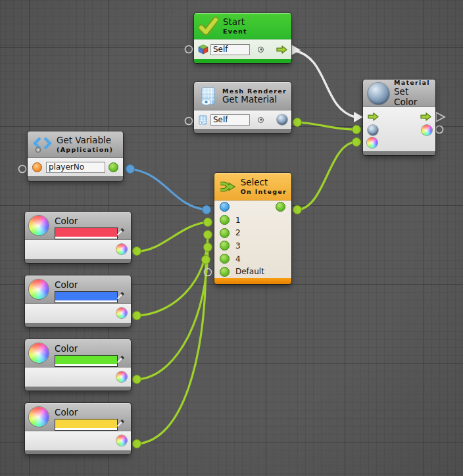  Describe the element at coordinates (78, 429) in the screenshot. I see `node-color-4: Color` at that location.